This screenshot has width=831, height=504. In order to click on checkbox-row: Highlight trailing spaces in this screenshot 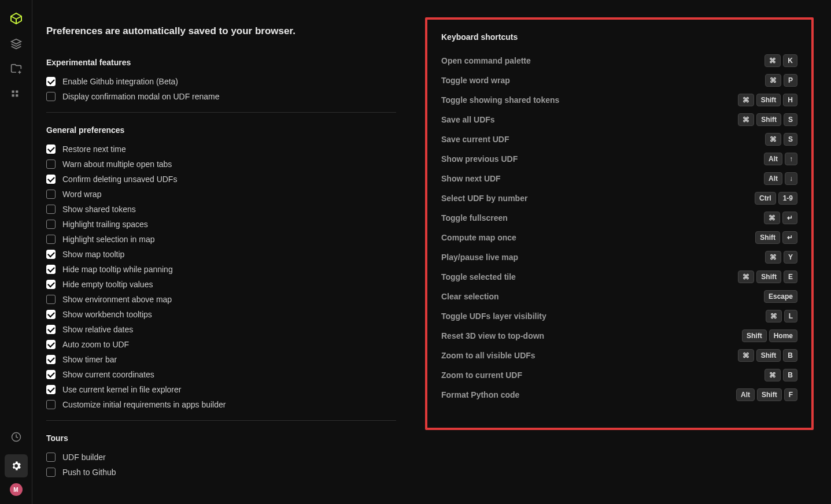, I will do `click(221, 224)`.